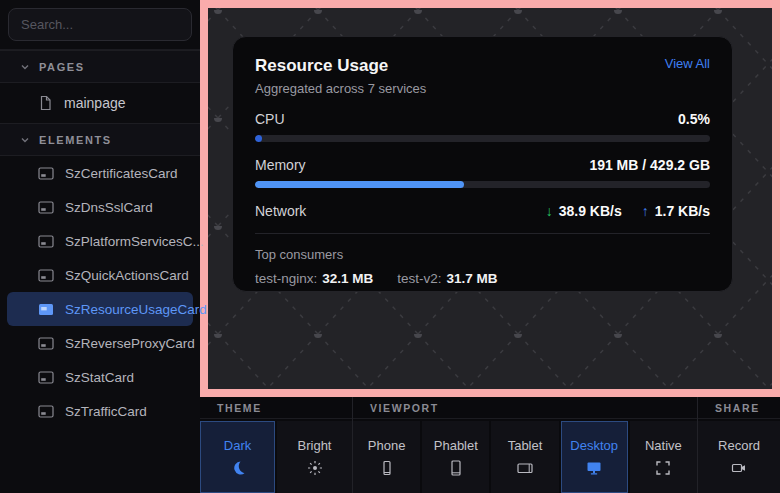  I want to click on viewport-group: VIEWPORT Phone Phablet Tablet, so click(524, 445).